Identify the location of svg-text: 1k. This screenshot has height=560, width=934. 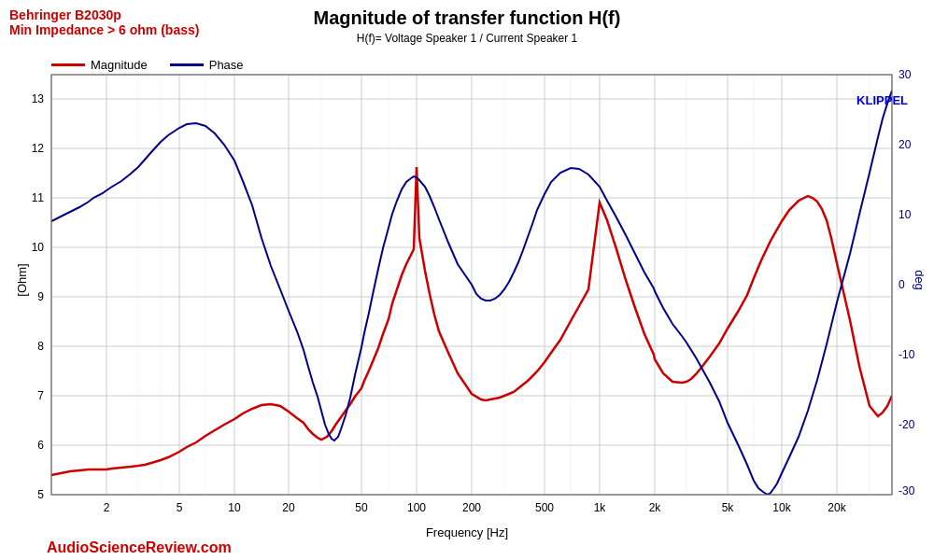
(601, 508).